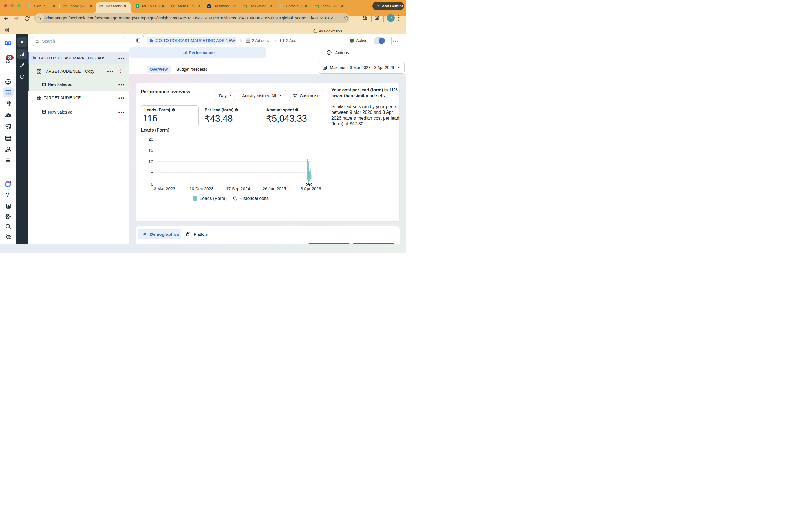  I want to click on svg-text: 3 Apr 2026, so click(311, 188).